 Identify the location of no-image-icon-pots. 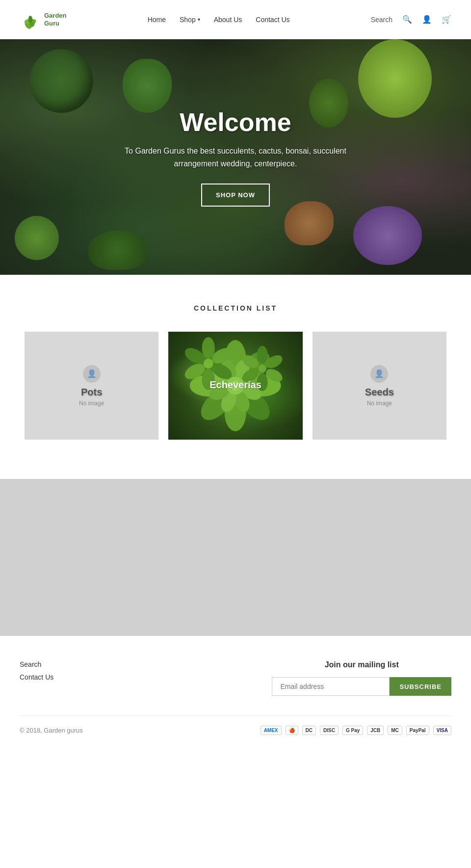
(92, 374).